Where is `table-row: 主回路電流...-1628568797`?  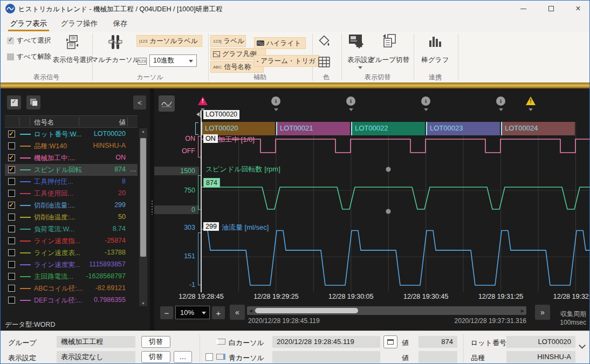
table-row: 主回路電流...-1628568797 is located at coordinates (71, 277).